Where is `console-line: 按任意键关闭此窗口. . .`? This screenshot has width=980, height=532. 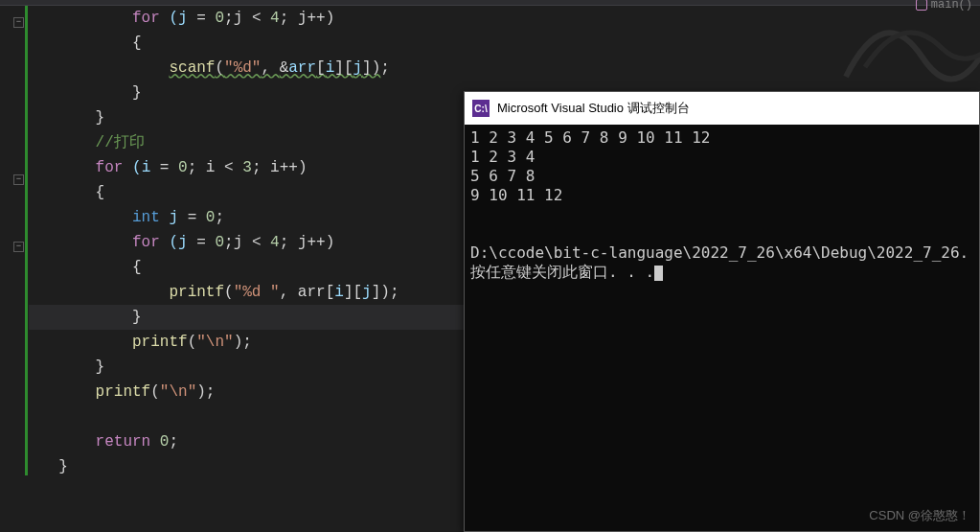 console-line: 按任意键关闭此窗口. . . is located at coordinates (722, 272).